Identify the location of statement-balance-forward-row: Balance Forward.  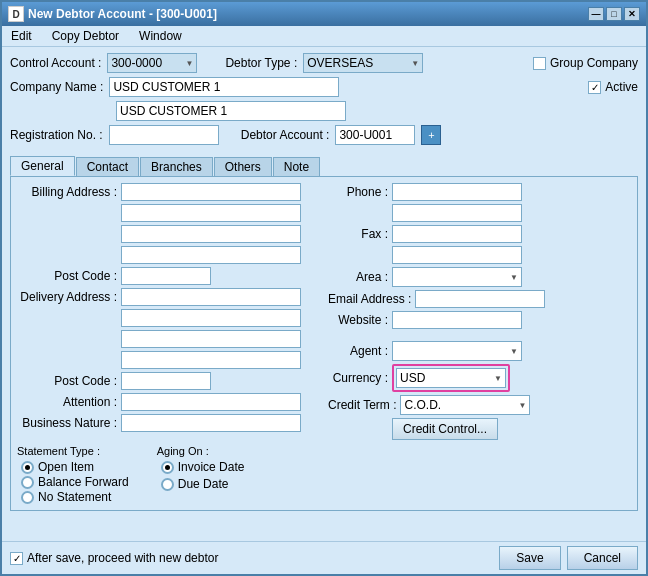
(75, 482).